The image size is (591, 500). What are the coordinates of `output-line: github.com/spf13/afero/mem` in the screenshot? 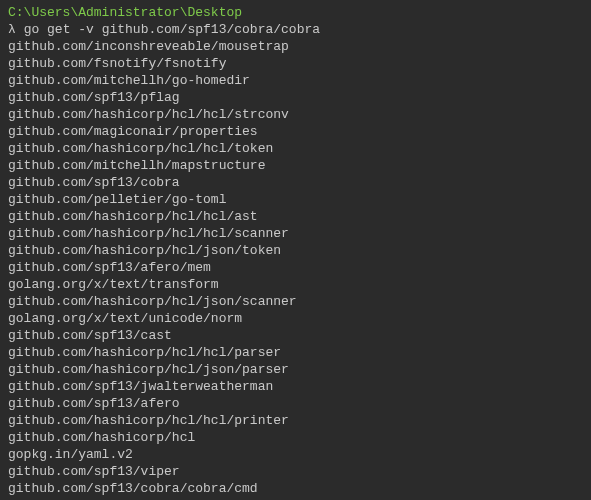 It's located at (296, 268).